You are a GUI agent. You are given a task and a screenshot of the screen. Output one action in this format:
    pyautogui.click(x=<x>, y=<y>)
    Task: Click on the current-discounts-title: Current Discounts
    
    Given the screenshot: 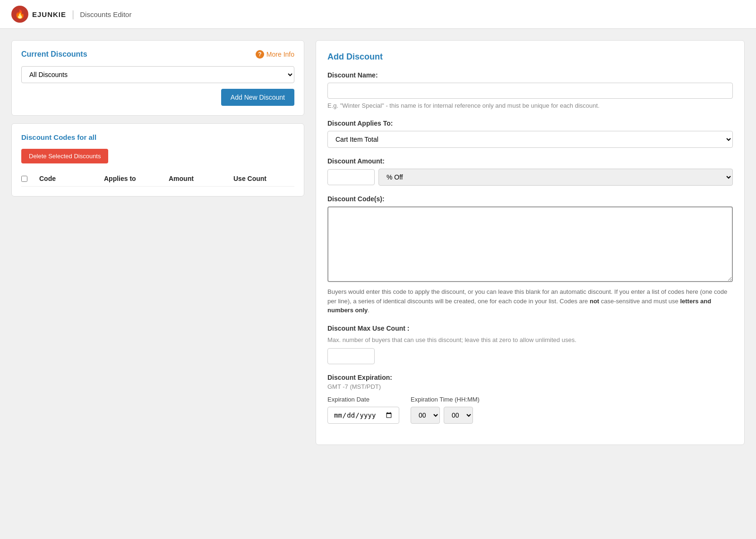 What is the action you would take?
    pyautogui.click(x=54, y=54)
    